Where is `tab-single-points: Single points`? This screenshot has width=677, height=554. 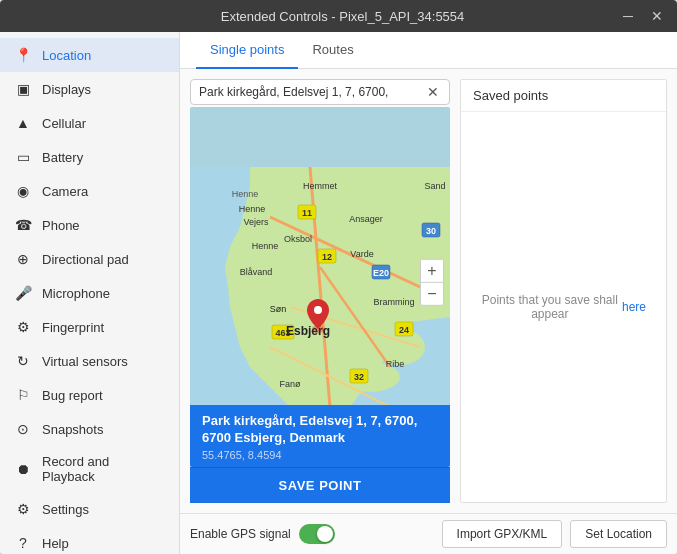
tab-single-points: Single points is located at coordinates (247, 50).